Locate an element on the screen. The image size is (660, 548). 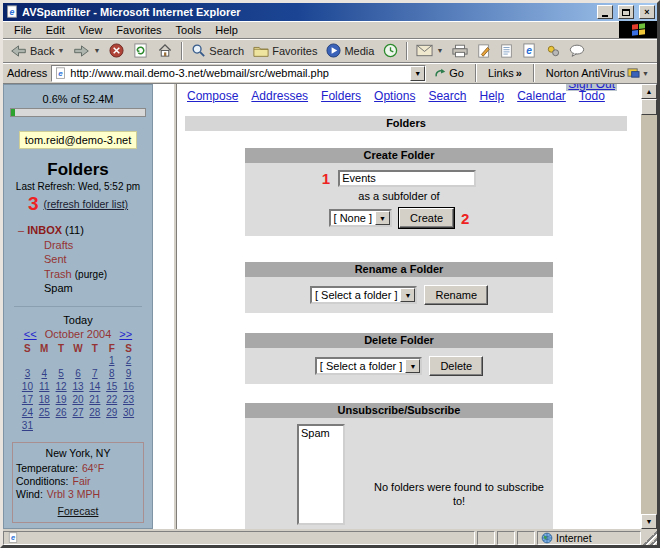
calendar-day-2: 2 is located at coordinates (128, 361).